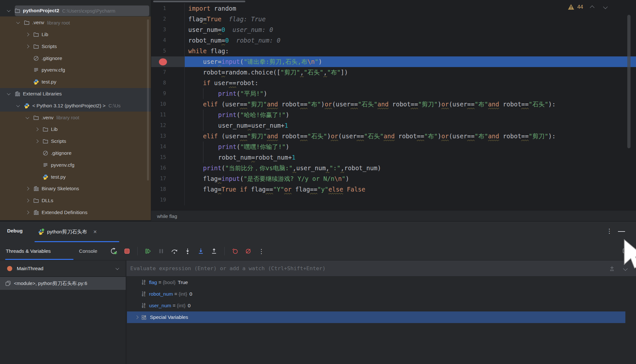  What do you see at coordinates (75, 177) in the screenshot?
I see `tree-item: test.py` at bounding box center [75, 177].